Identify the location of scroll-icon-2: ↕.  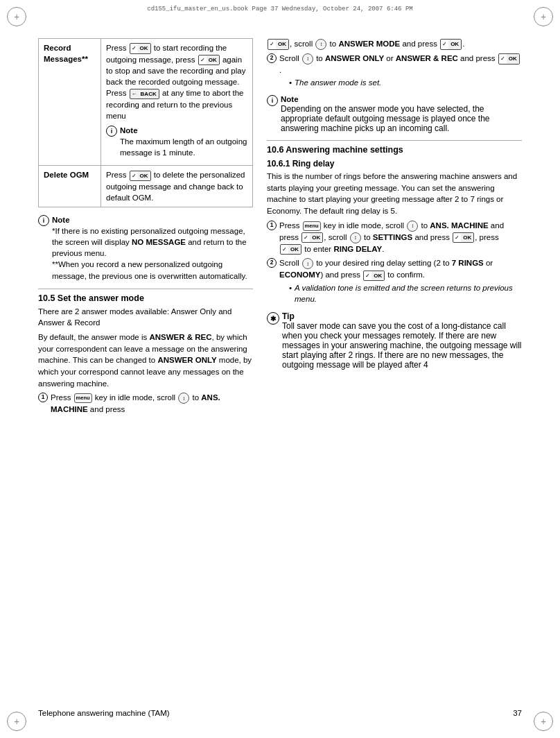
(308, 59).